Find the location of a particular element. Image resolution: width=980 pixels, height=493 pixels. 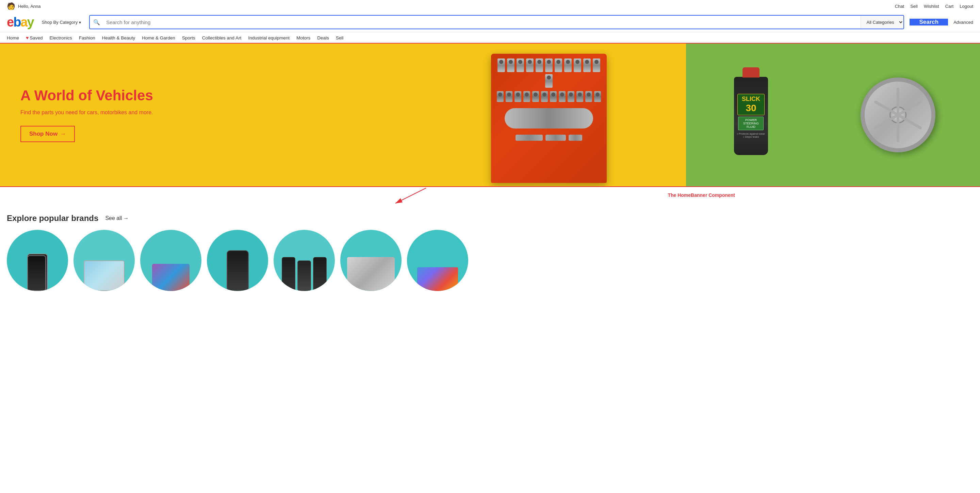

colorful-device is located at coordinates (171, 277).